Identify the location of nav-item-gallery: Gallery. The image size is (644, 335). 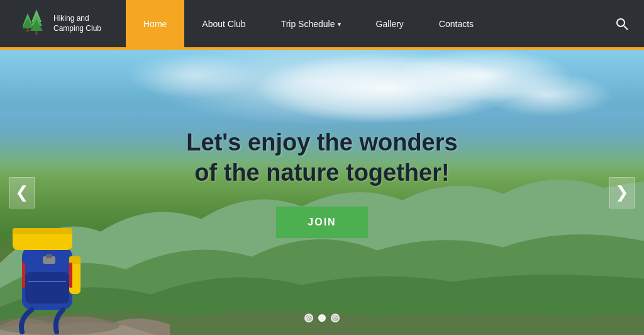
(390, 24).